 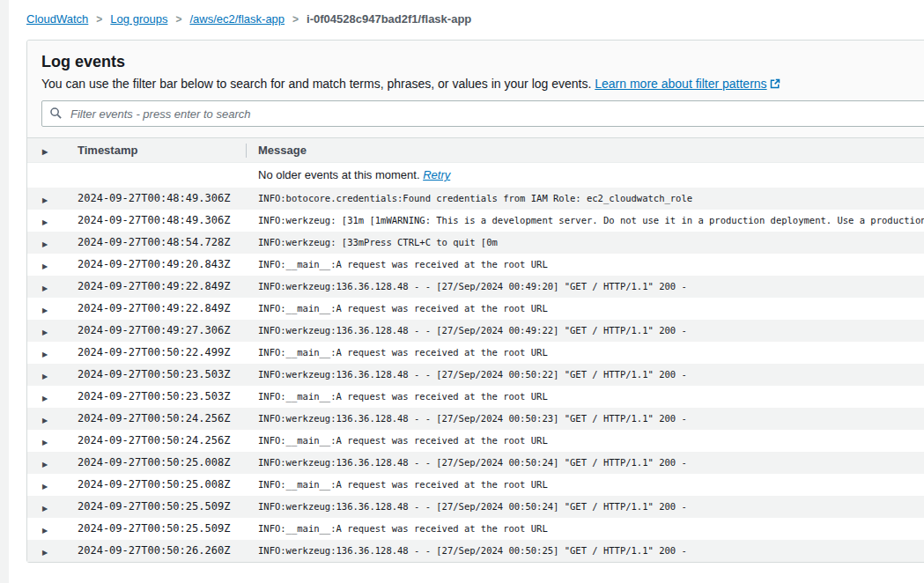 What do you see at coordinates (389, 19) in the screenshot?
I see `breadcrumb-current: i-0f04528c947bad2f1/flask-app` at bounding box center [389, 19].